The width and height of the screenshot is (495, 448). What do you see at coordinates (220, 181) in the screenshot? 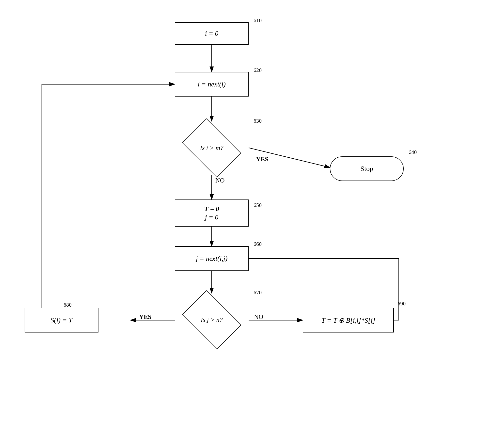
I see `no-label-630: NO` at bounding box center [220, 181].